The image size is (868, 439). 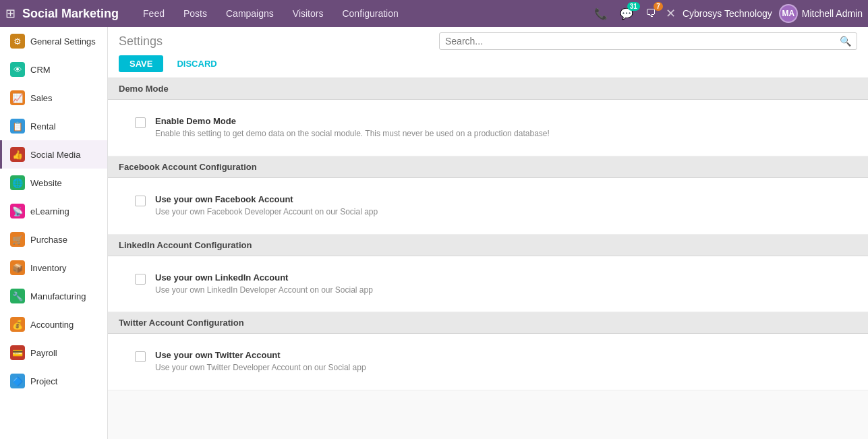 I want to click on topbar-nav-configuration: Configuration, so click(x=370, y=13).